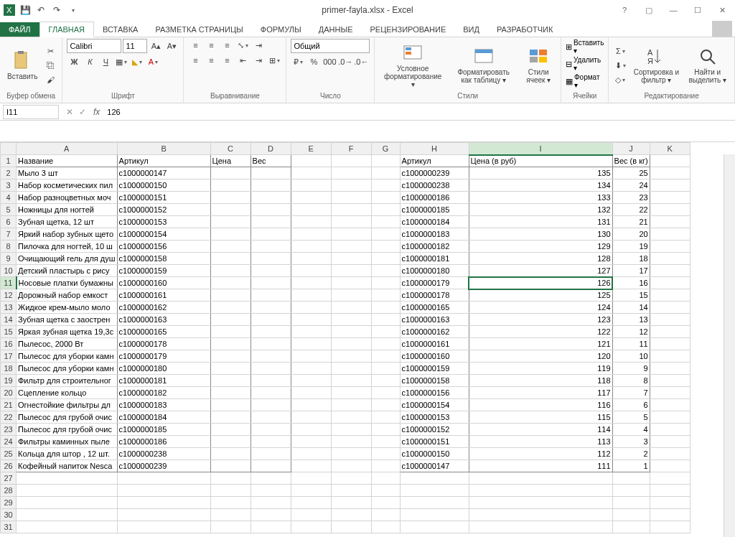  What do you see at coordinates (271, 527) in the screenshot?
I see `cell-D31` at bounding box center [271, 527].